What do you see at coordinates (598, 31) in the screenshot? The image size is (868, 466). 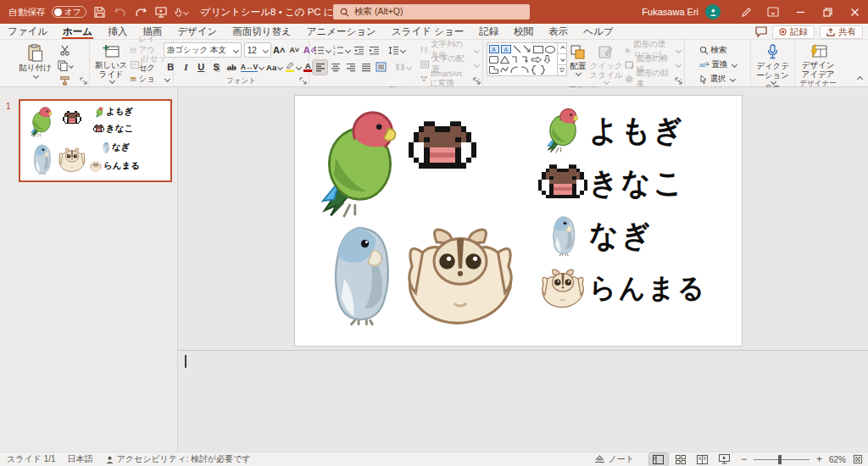 I see `tab-help: ヘルプ` at bounding box center [598, 31].